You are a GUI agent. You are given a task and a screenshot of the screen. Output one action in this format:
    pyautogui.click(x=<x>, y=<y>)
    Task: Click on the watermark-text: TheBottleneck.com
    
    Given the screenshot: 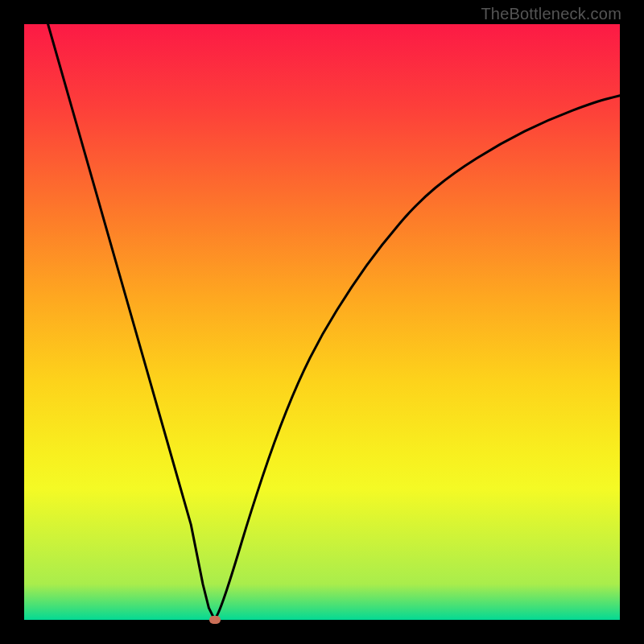 What is the action you would take?
    pyautogui.click(x=551, y=14)
    